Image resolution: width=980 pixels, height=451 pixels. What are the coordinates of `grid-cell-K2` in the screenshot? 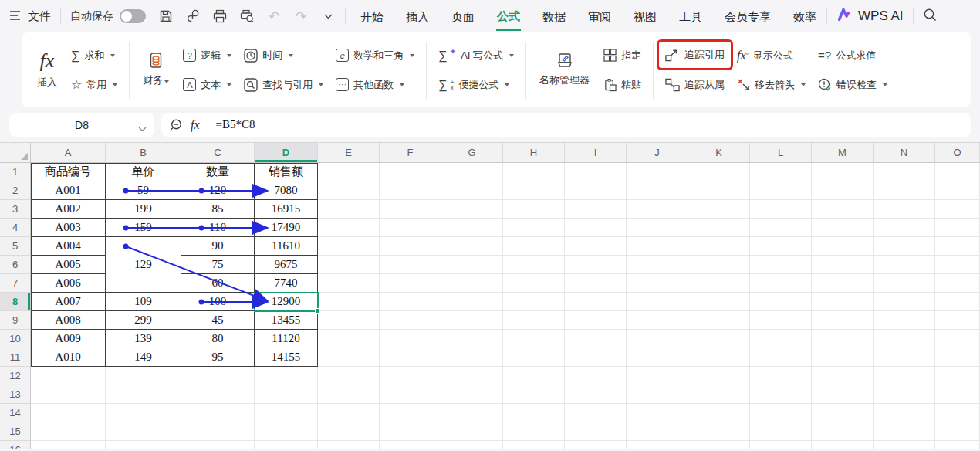 It's located at (719, 191).